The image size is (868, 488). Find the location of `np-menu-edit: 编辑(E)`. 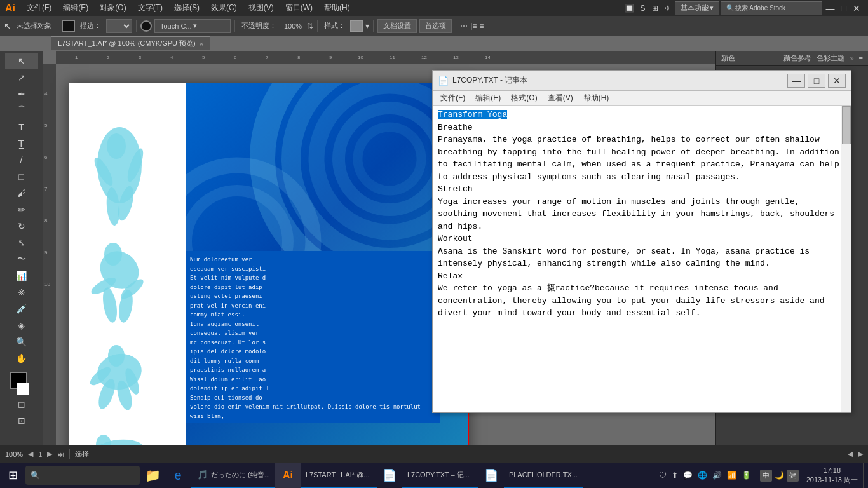

np-menu-edit: 编辑(E) is located at coordinates (488, 98).